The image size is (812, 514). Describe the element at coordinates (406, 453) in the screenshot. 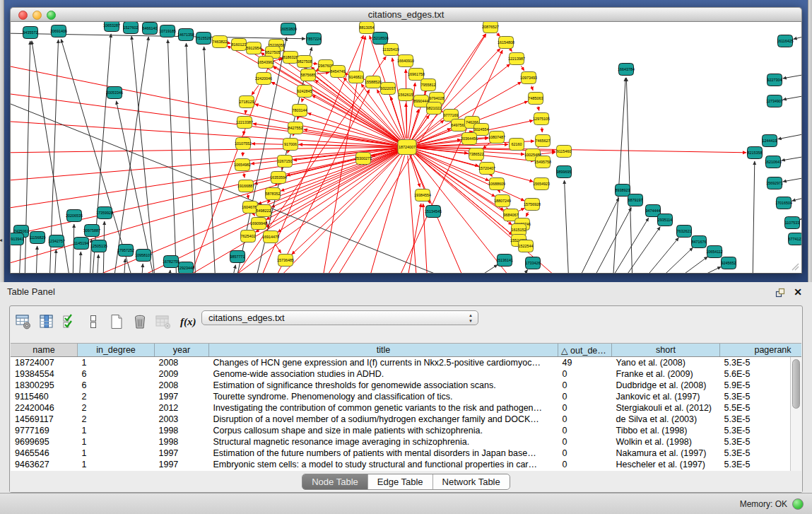

I see `table-row: 946554611997Estimation of the future num…` at that location.